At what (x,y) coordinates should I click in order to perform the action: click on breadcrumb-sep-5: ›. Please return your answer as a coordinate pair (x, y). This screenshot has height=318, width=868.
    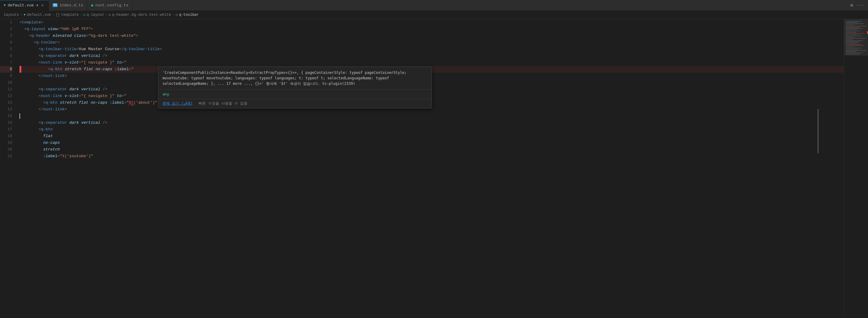
    Looking at the image, I should click on (173, 15).